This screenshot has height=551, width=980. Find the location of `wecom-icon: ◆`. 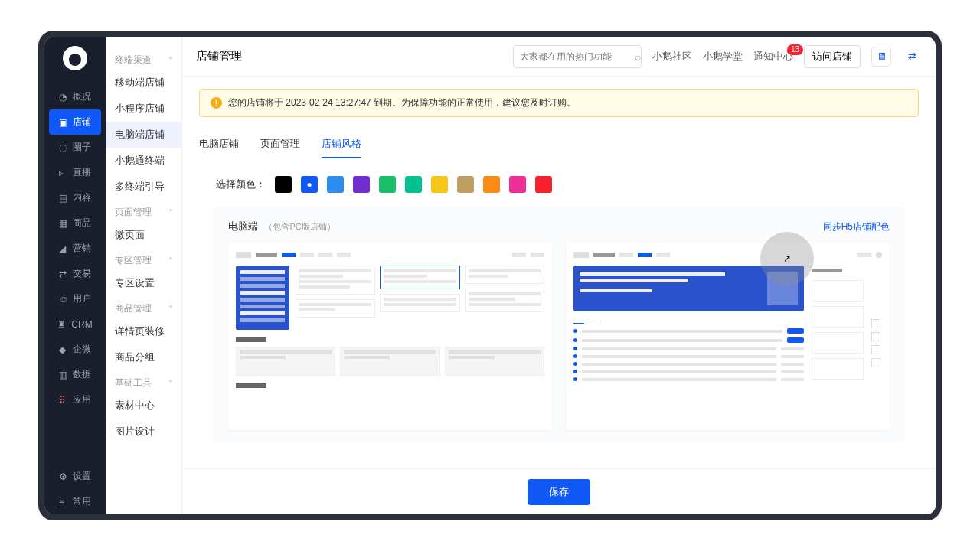

wecom-icon: ◆ is located at coordinates (64, 350).